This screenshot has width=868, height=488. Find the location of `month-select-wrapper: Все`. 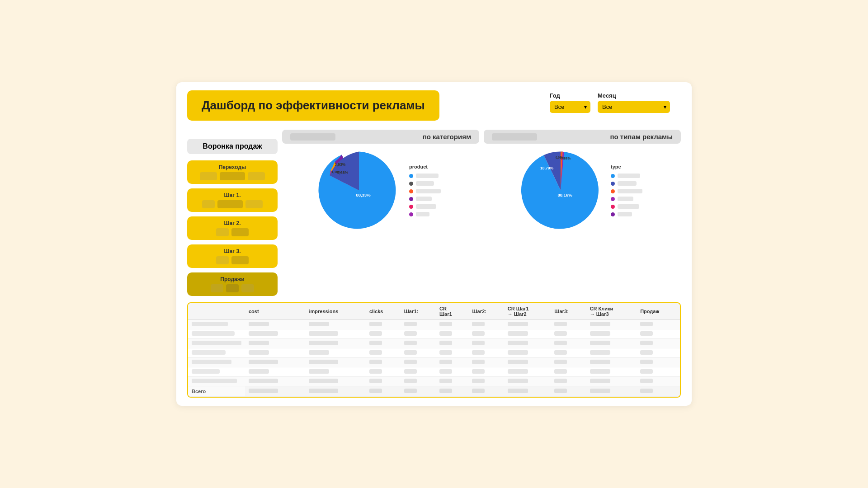

month-select-wrapper: Все is located at coordinates (634, 107).